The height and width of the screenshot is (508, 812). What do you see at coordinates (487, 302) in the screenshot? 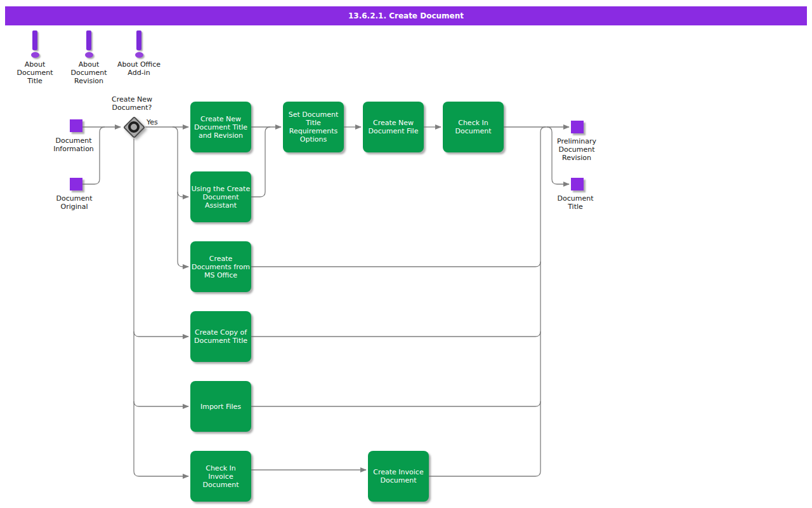
I see `edge-create-invoice-return` at bounding box center [487, 302].